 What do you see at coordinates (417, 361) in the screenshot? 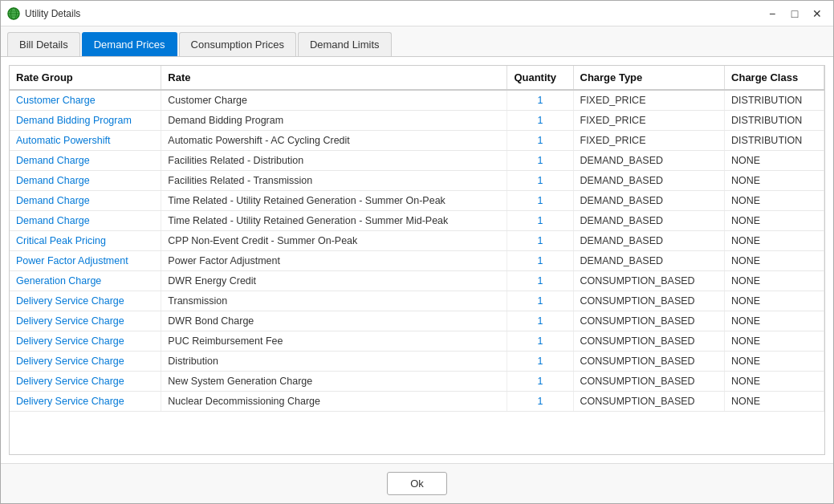
I see `table-row: Delivery Service ChargeDistribution1CONS…` at bounding box center [417, 361].